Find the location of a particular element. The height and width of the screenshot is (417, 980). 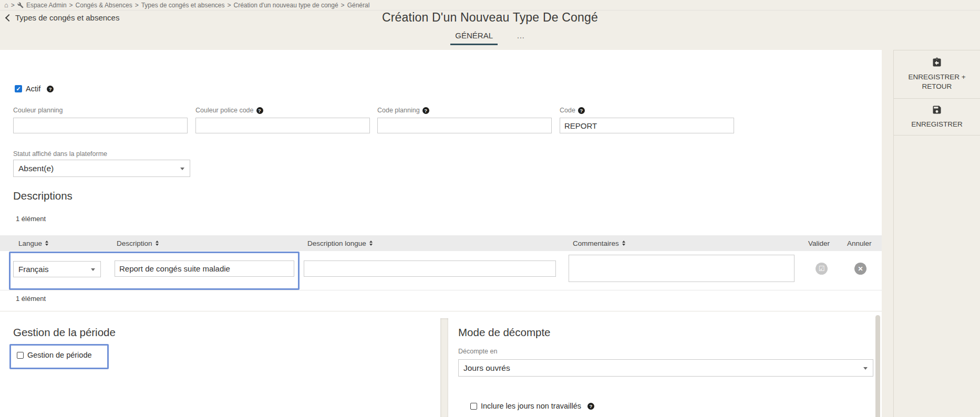

save-button-label: ENREGISTRER is located at coordinates (937, 124).